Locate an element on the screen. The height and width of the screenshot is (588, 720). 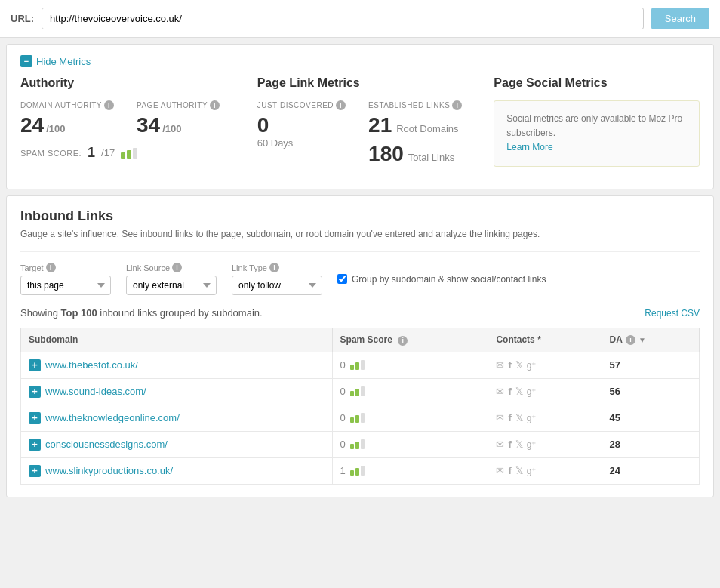
page-authority: PAGE AUTHORITY i 34/100 is located at coordinates (178, 119).